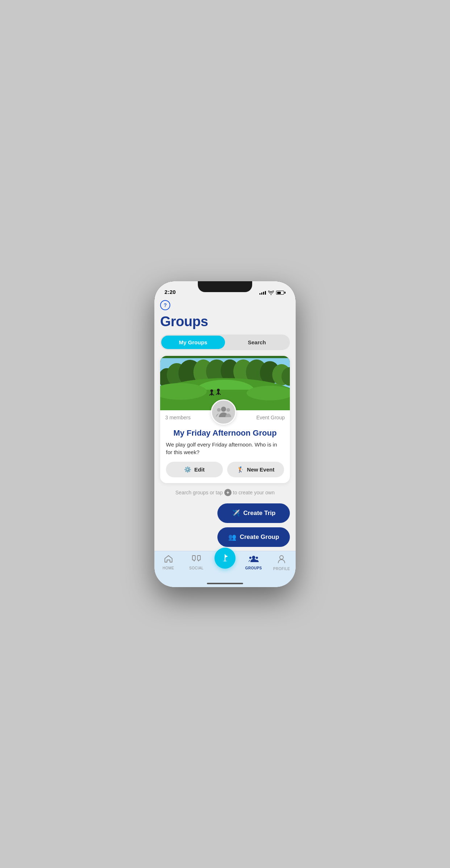  What do you see at coordinates (196, 562) in the screenshot?
I see `nav-social: SOCIAL` at bounding box center [196, 562].